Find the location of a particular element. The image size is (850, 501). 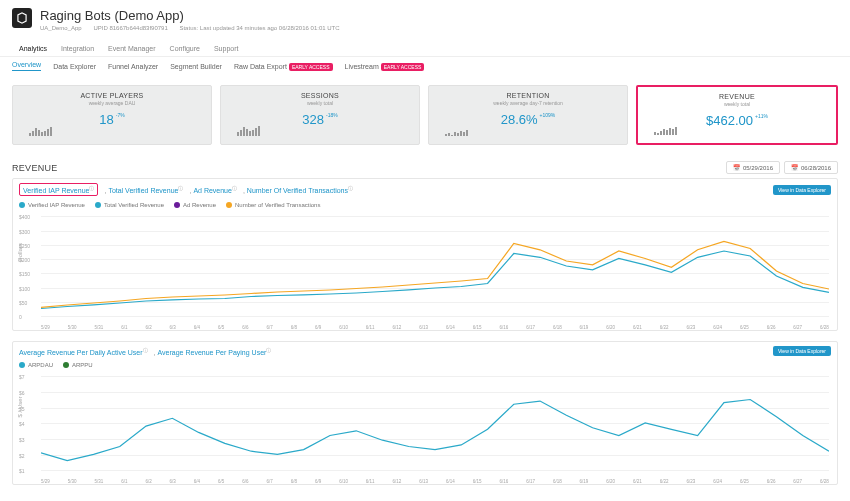

ytick: $7 is located at coordinates (22, 377).